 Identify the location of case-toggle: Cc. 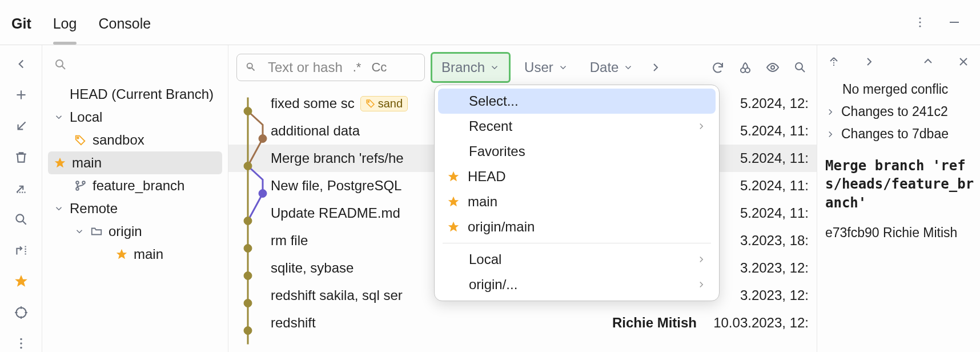
(379, 67).